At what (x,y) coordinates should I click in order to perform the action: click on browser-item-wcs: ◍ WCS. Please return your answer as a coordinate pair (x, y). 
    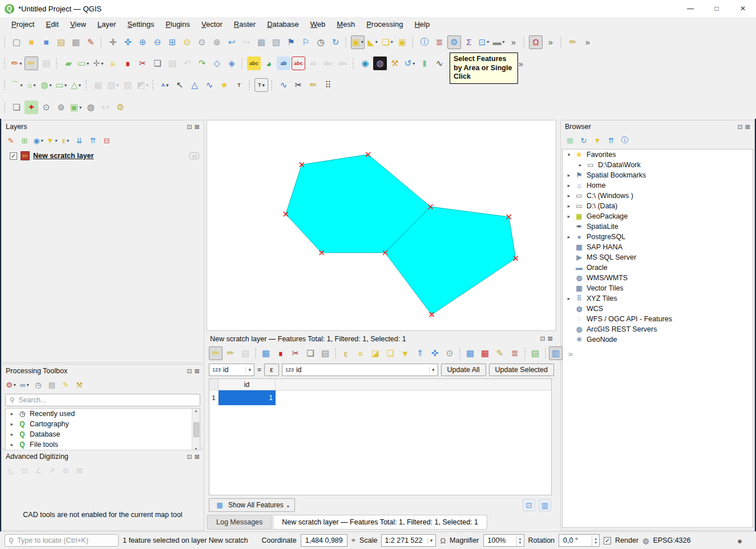
    Looking at the image, I should click on (657, 309).